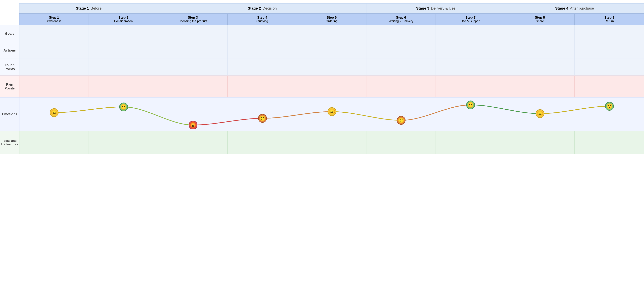  Describe the element at coordinates (10, 51) in the screenshot. I see `actions-label: Actions` at that location.